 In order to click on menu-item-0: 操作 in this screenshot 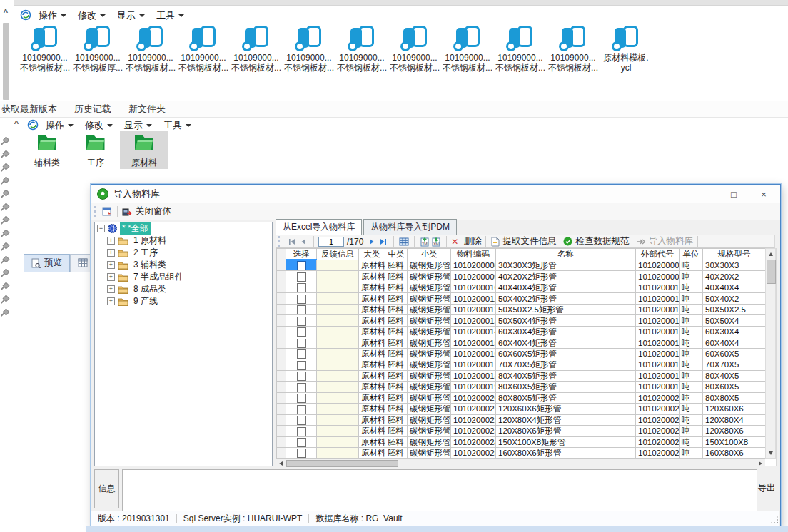, I will do `click(53, 16)`.